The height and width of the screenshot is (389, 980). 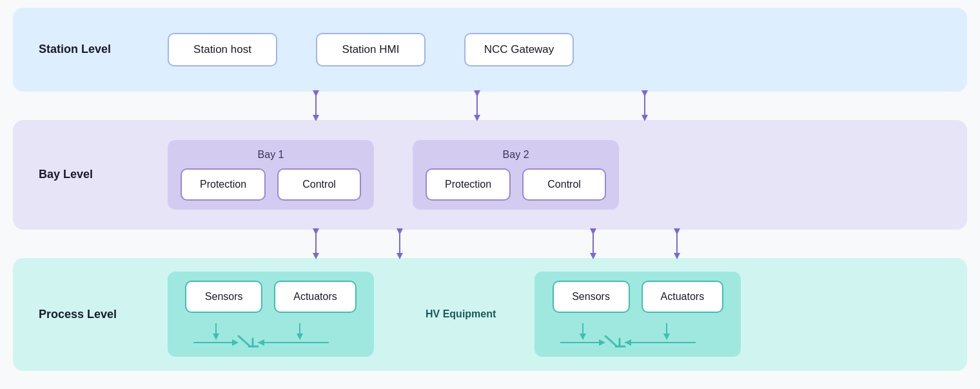 What do you see at coordinates (516, 155) in the screenshot?
I see `bay2-label: Bay 2` at bounding box center [516, 155].